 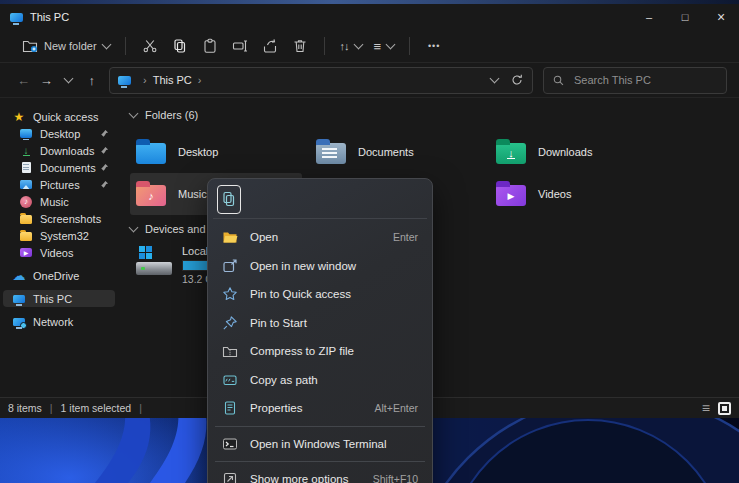 What do you see at coordinates (511, 154) in the screenshot?
I see `downloads-folder-icon: ↓` at bounding box center [511, 154].